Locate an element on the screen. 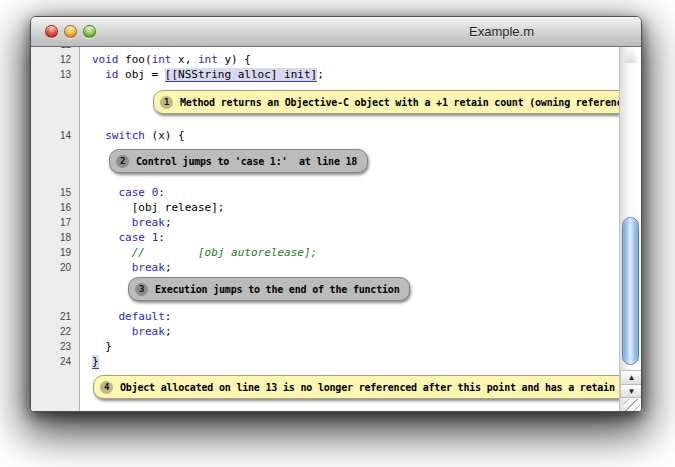  bubble-row: 4Object allocated on line 13 is no longe… is located at coordinates (325, 384).